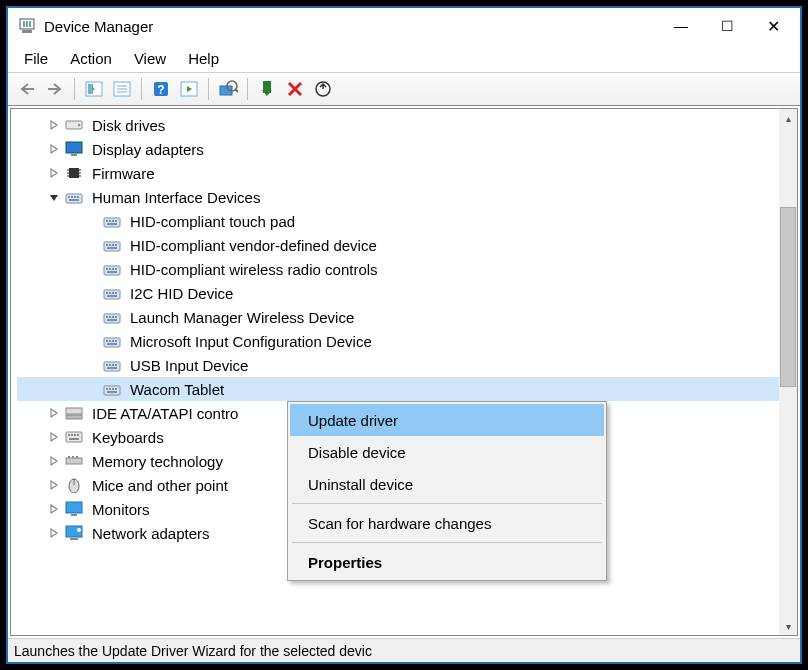  What do you see at coordinates (447, 420) in the screenshot?
I see `context-menu-item: Update driver` at bounding box center [447, 420].